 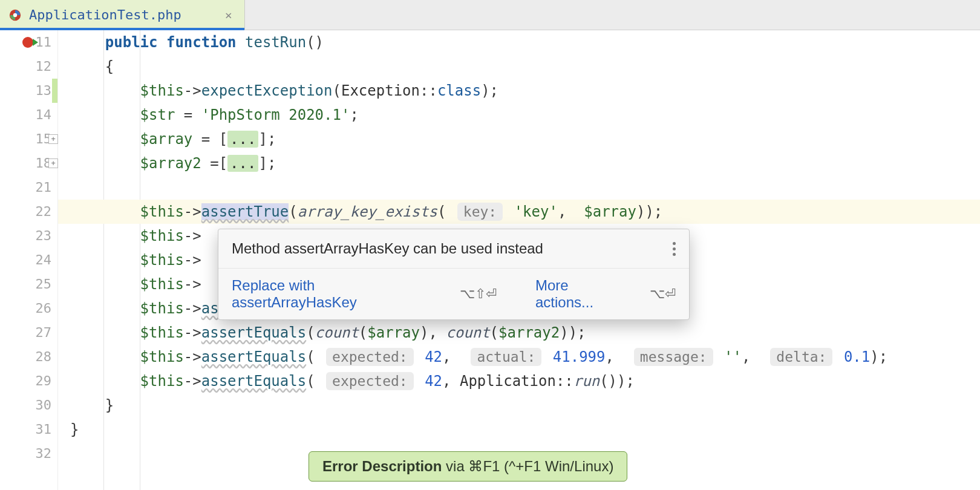 What do you see at coordinates (25, 67) in the screenshot?
I see `gutter-line: 12` at bounding box center [25, 67].